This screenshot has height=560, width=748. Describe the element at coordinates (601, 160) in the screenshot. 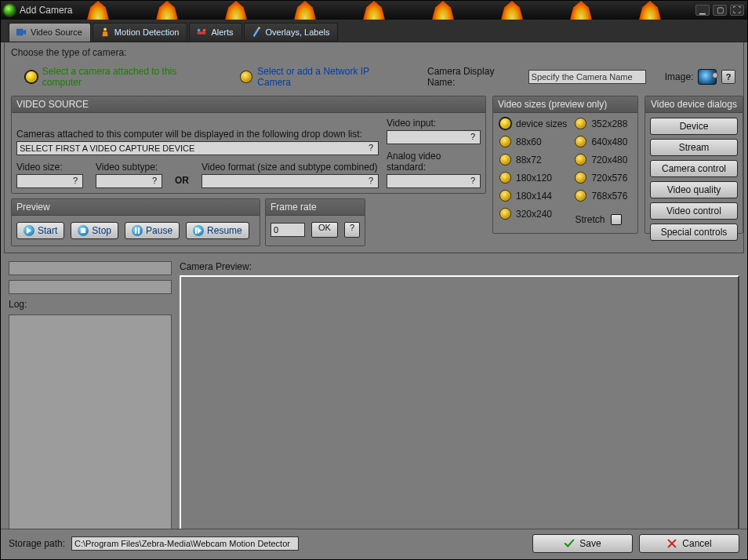

I see `size-radio-720x480: 720x480` at that location.